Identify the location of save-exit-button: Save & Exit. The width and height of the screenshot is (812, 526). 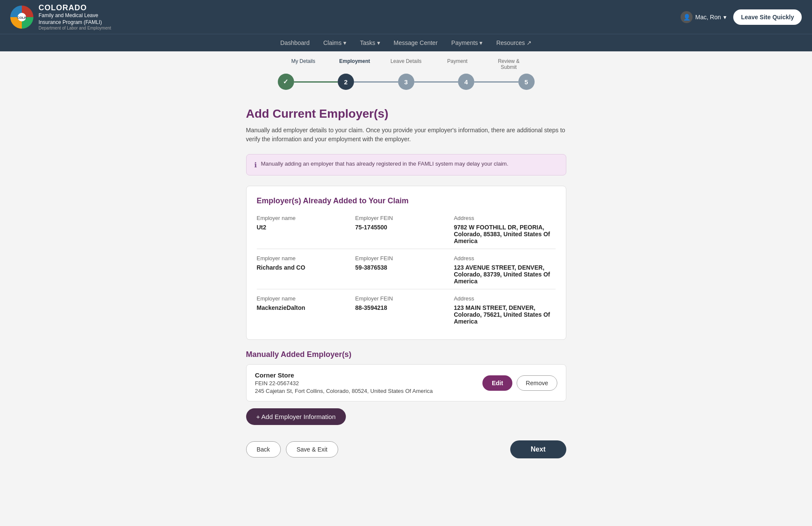
(312, 449).